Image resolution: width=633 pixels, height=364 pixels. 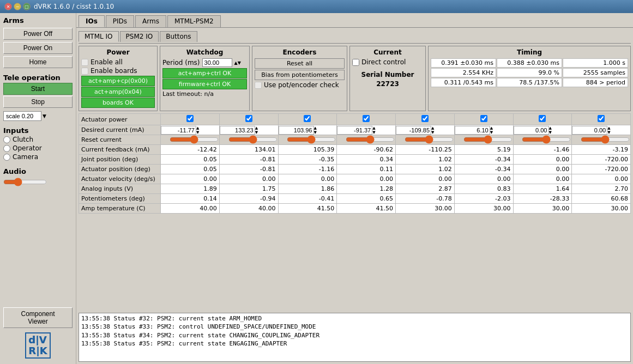 What do you see at coordinates (300, 75) in the screenshot?
I see `bias-from-pot-button: Bias from potentiometers` at bounding box center [300, 75].